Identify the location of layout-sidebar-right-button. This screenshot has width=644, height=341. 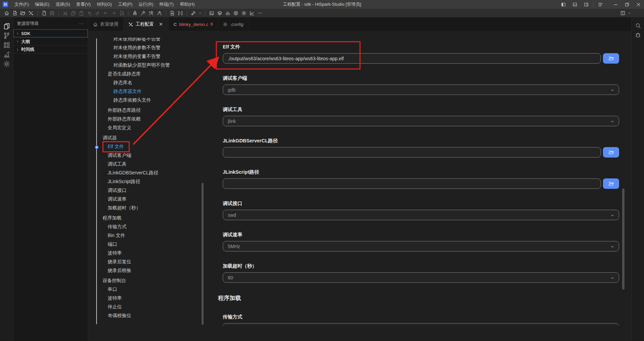
(586, 4).